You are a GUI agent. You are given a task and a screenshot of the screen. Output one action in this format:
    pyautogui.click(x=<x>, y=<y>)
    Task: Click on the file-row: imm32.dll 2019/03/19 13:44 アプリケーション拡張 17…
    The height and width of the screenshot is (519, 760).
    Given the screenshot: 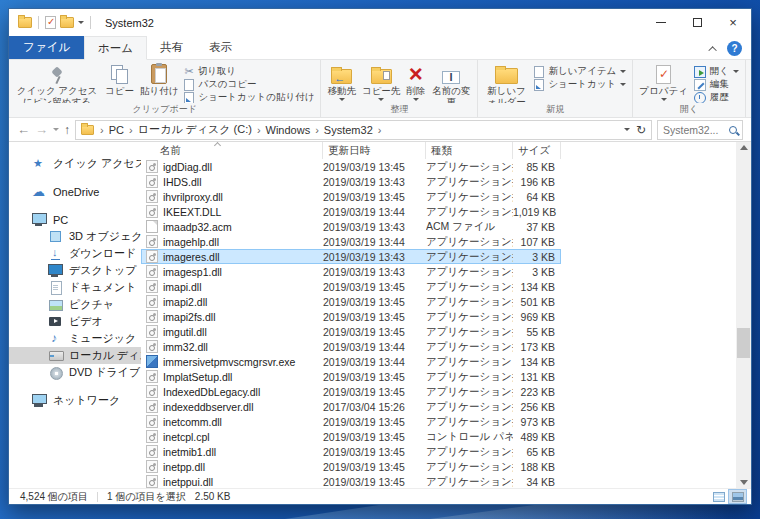 What is the action you would take?
    pyautogui.click(x=351, y=346)
    